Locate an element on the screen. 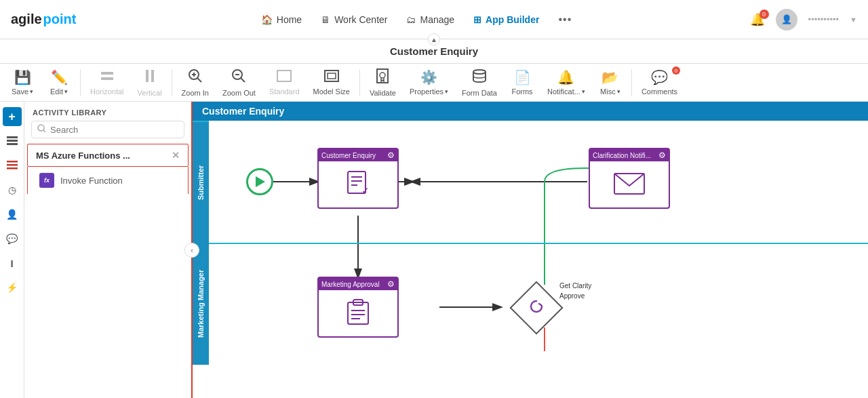 This screenshot has height=398, width=868. comments-button: 💬 Comments 0 is located at coordinates (659, 83).